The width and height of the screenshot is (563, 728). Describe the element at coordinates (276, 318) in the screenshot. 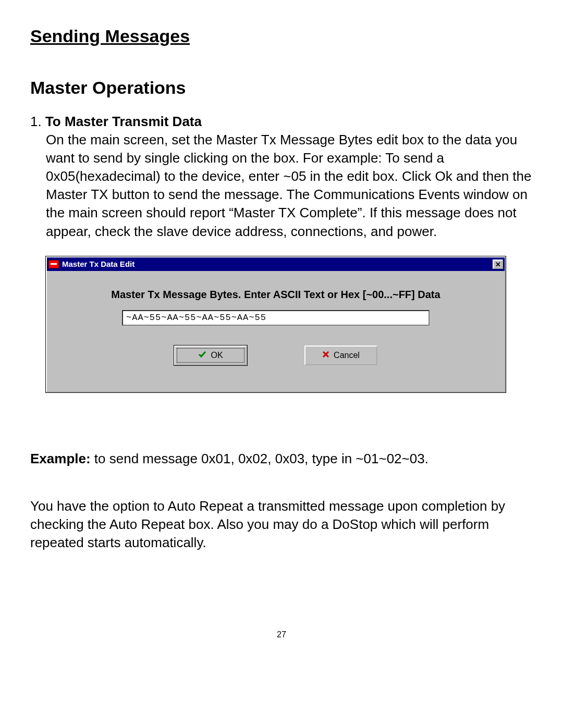

I see `master-tx-bytes-input` at that location.